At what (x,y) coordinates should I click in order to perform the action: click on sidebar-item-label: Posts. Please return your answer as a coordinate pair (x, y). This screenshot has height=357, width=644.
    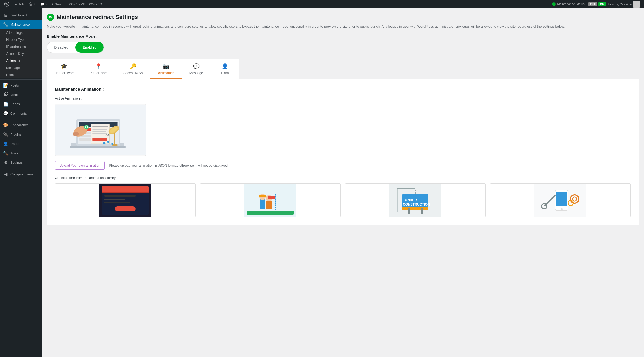
    Looking at the image, I should click on (15, 85).